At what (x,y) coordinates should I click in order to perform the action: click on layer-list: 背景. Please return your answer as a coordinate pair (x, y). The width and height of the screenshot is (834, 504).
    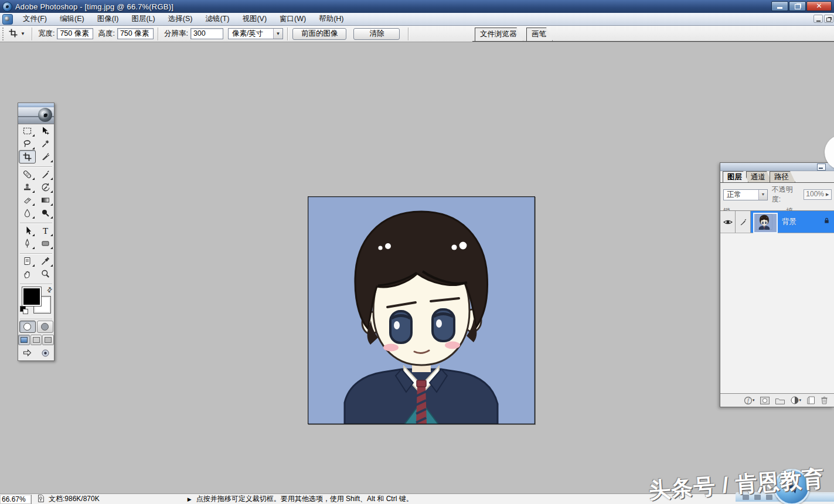
    Looking at the image, I should click on (777, 302).